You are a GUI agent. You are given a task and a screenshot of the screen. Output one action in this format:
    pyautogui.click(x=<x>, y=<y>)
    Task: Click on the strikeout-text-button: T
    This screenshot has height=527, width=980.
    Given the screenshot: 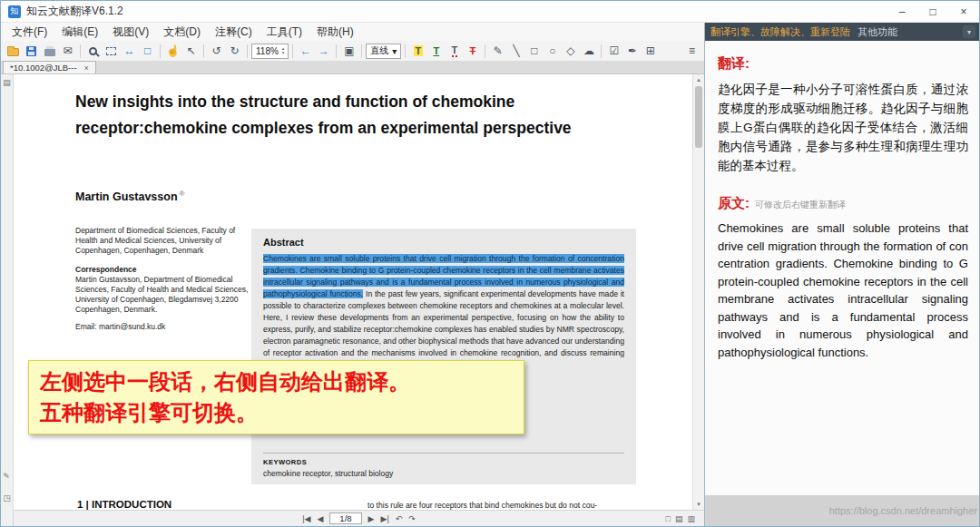 What is the action you would take?
    pyautogui.click(x=472, y=51)
    